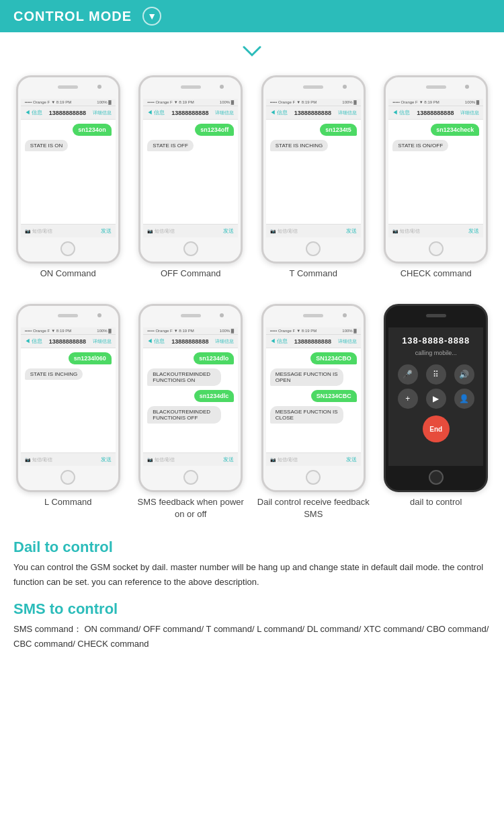 The width and height of the screenshot is (504, 833). What do you see at coordinates (334, 396) in the screenshot?
I see `sent-bubble-cbc: SN1234CBC` at bounding box center [334, 396].